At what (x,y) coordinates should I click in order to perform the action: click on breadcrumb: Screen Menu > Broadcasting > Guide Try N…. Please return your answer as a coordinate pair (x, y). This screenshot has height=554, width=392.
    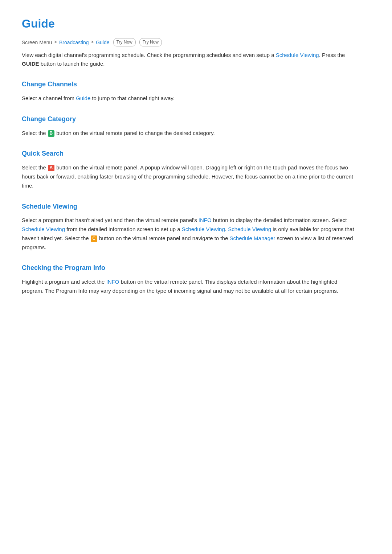
    Looking at the image, I should click on (196, 42).